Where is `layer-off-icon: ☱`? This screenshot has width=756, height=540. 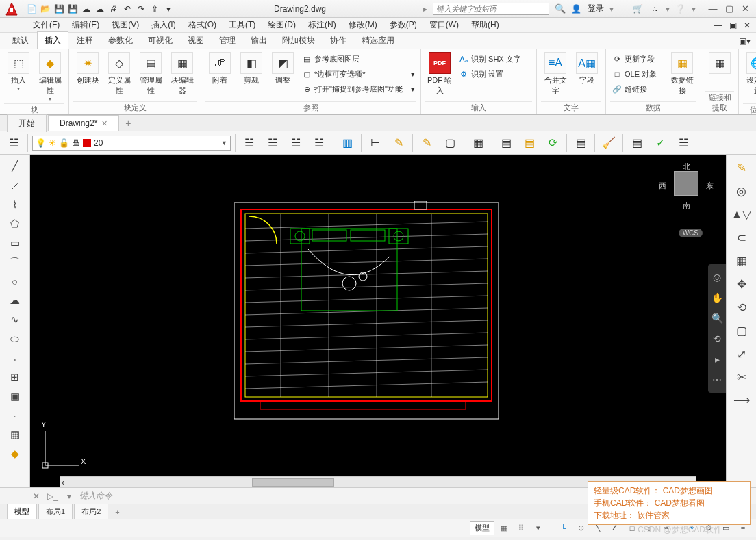 layer-off-icon: ☱ is located at coordinates (273, 143).